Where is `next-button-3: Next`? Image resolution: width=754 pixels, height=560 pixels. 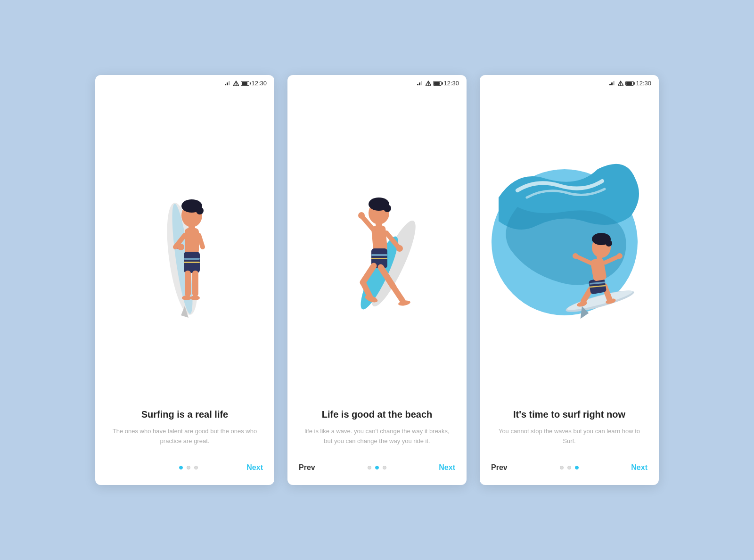
next-button-3: Next is located at coordinates (639, 468).